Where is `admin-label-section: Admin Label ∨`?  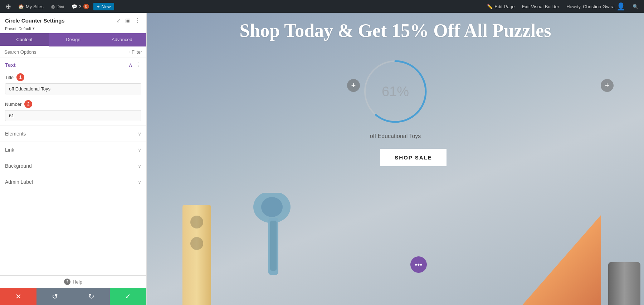
admin-label-section: Admin Label ∨ is located at coordinates (73, 182).